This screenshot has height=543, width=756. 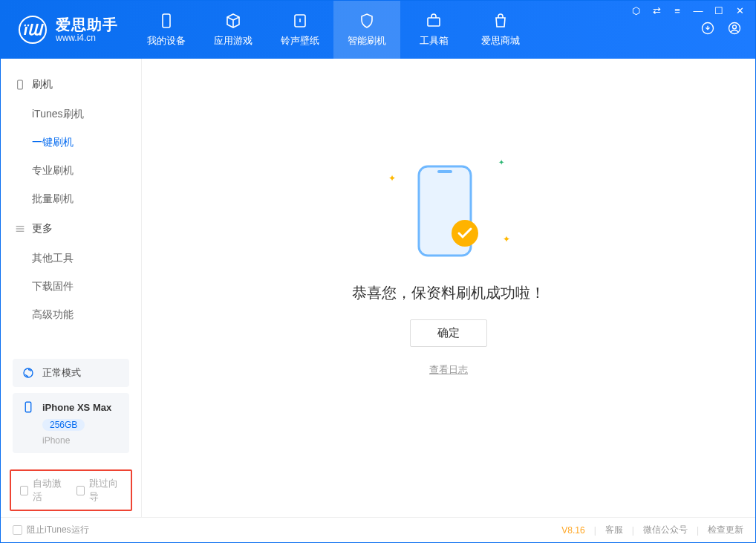 What do you see at coordinates (367, 30) in the screenshot?
I see `nav-smart-flash: 智能刷机` at bounding box center [367, 30].